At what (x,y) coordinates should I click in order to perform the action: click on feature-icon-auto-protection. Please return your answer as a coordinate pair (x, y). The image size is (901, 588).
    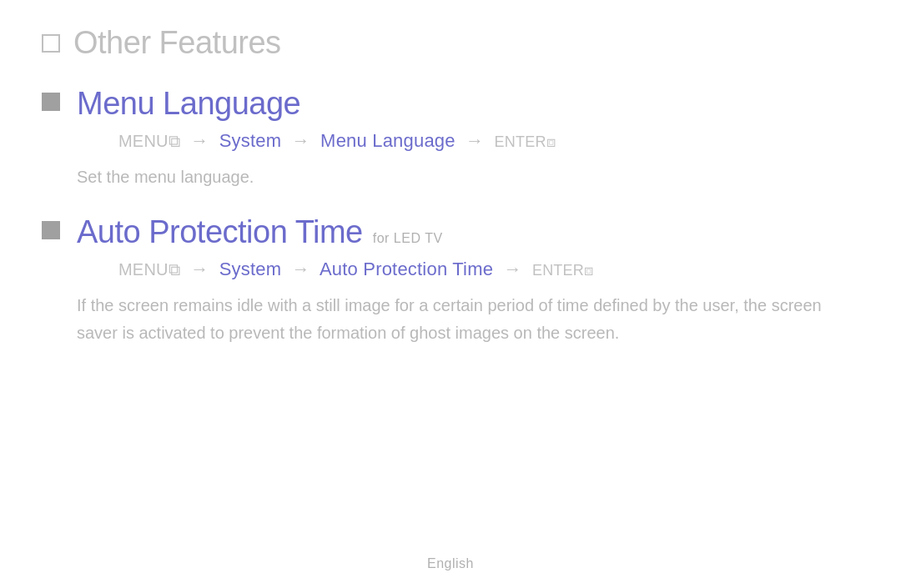
    Looking at the image, I should click on (51, 230).